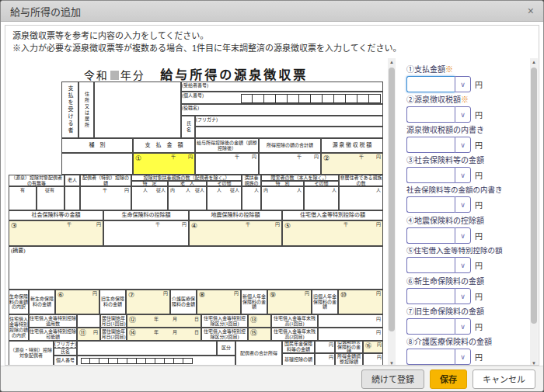 Image resolution: width=544 pixels, height=392 pixels. Describe the element at coordinates (298, 359) in the screenshot. I see `hdr-kiso: 基礎控除の額` at that location.